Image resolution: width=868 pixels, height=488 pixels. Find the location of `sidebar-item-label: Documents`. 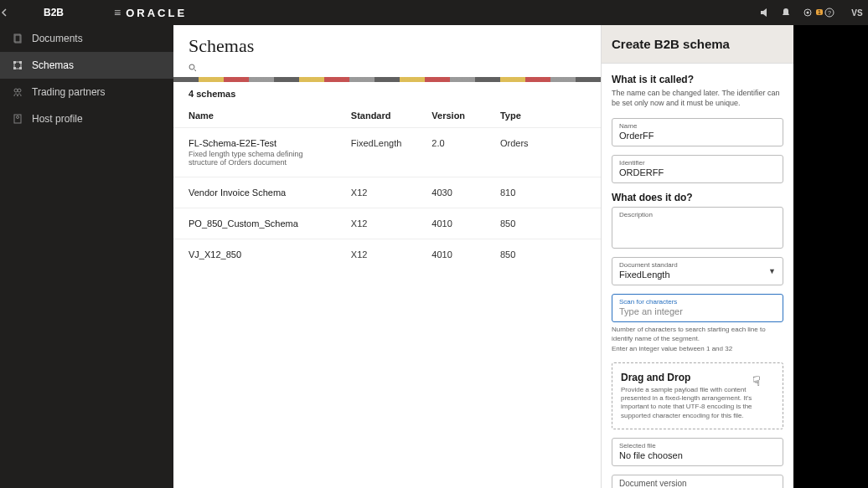

sidebar-item-label: Documents is located at coordinates (57, 39).